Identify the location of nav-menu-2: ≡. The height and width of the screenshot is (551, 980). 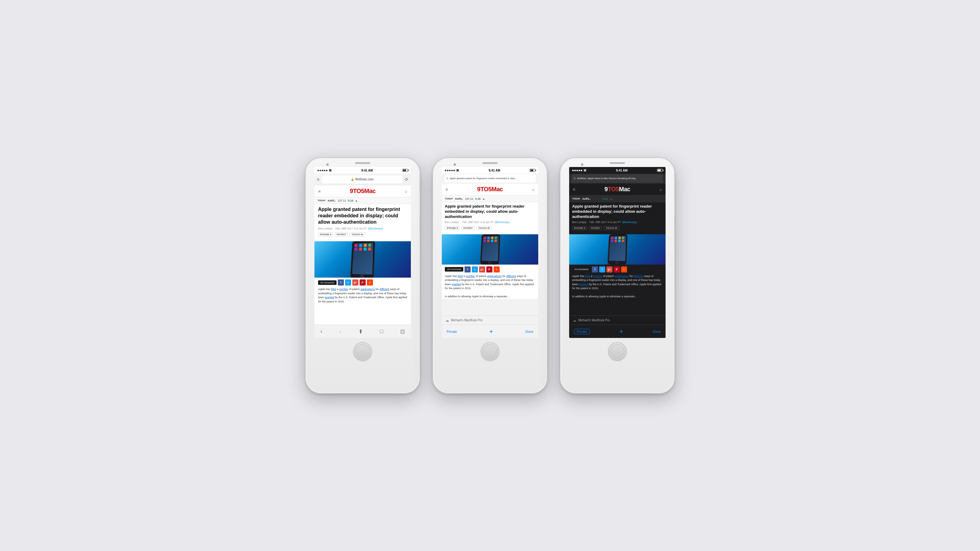
(447, 189).